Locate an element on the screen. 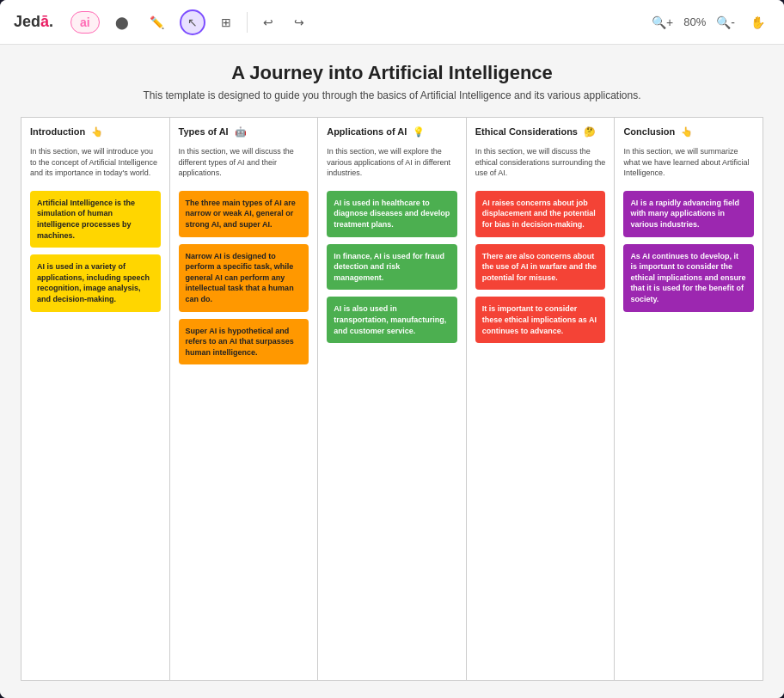 The image size is (784, 698). card-app-3: AI is also used in transportation, manuf… is located at coordinates (392, 320).